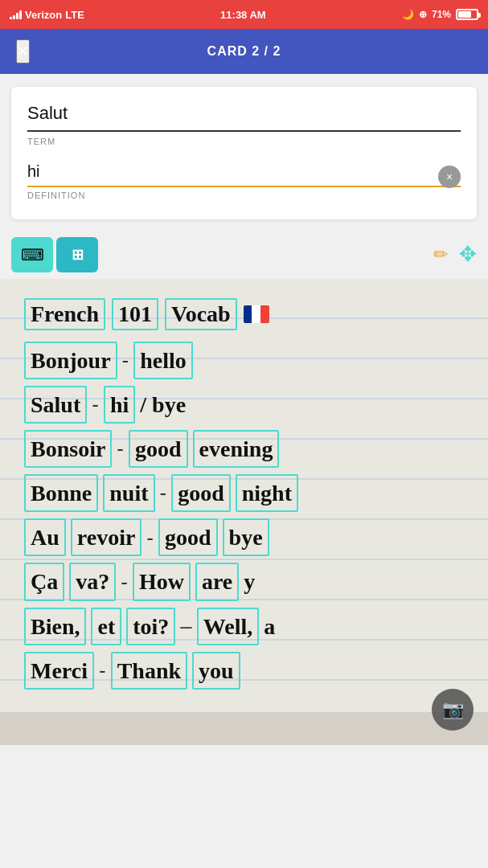 Image resolution: width=488 pixels, height=868 pixels. What do you see at coordinates (249, 582) in the screenshot?
I see `vocab-def-you-partial: y` at bounding box center [249, 582].